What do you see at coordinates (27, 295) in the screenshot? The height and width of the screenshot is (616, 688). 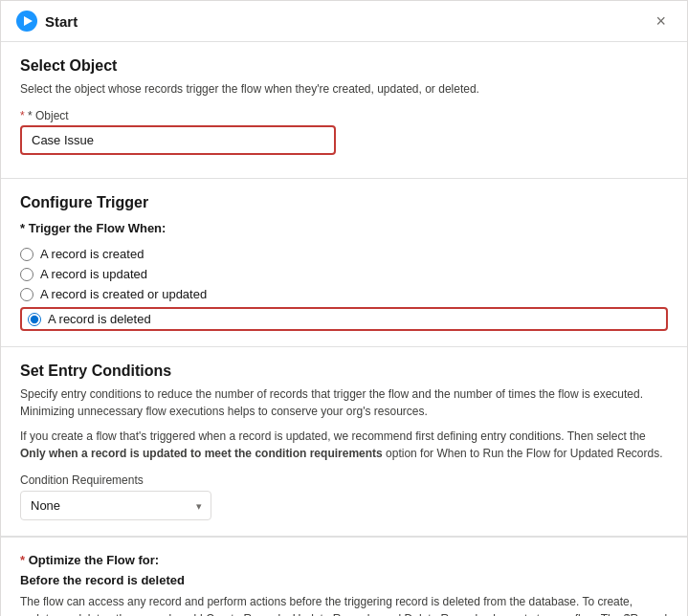 I see `radio-created-or-updated` at bounding box center [27, 295].